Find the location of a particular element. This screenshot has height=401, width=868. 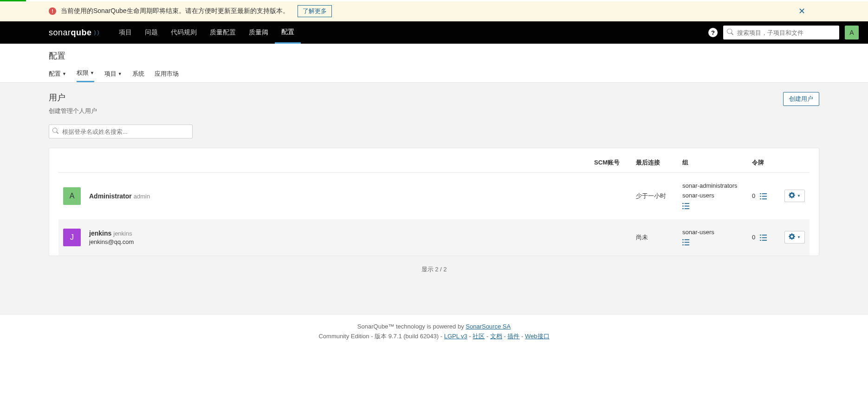

scm-cell is located at coordinates (610, 238).